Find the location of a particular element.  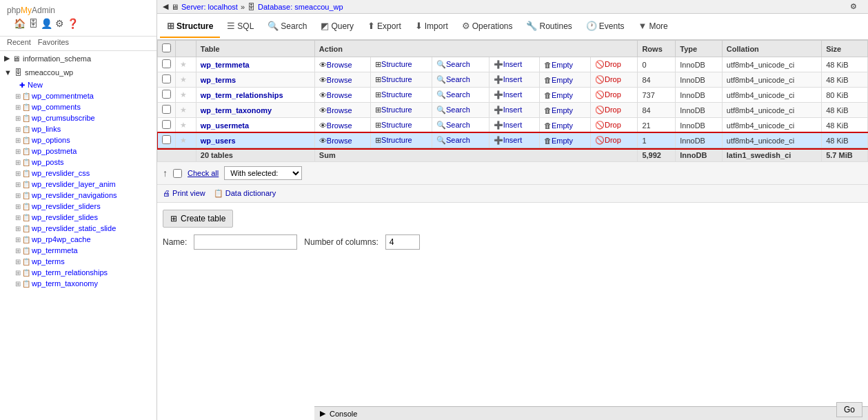

sidebar-table-link: wp_term_relationships is located at coordinates (70, 272).